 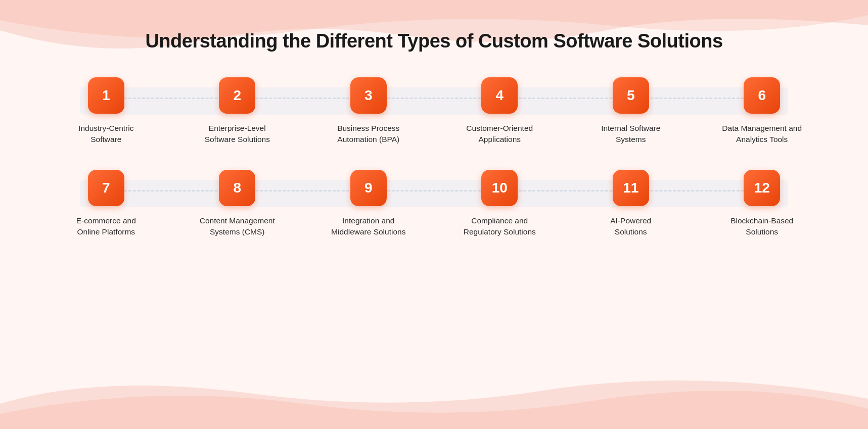 I want to click on item-2: 2Enterprise-LevelSoftware Solutions, so click(x=238, y=111).